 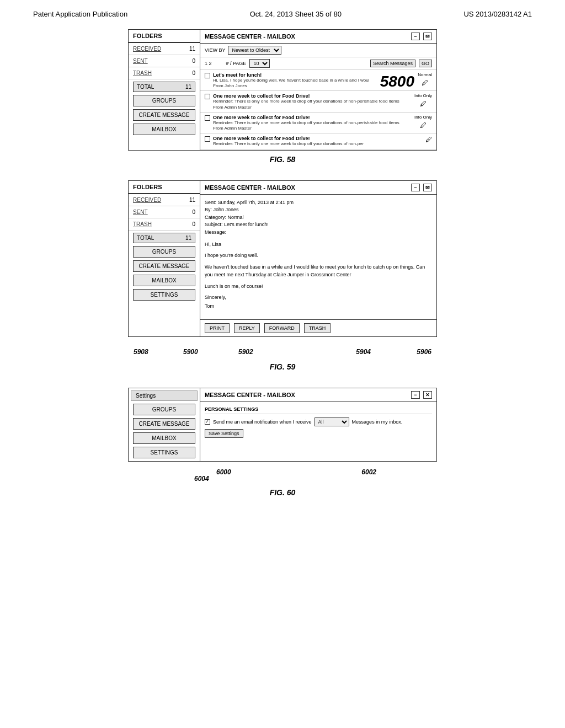 I want to click on fig58-header-icons: − ✉, so click(x=422, y=36).